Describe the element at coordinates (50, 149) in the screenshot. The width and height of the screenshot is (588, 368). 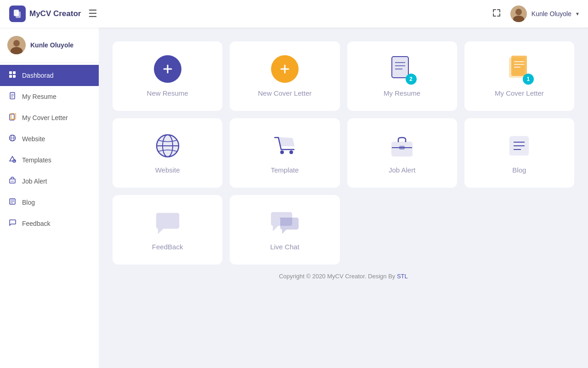
I see `sidebar-nav: Dashborad My Resume My Cover Letter Webs…` at that location.